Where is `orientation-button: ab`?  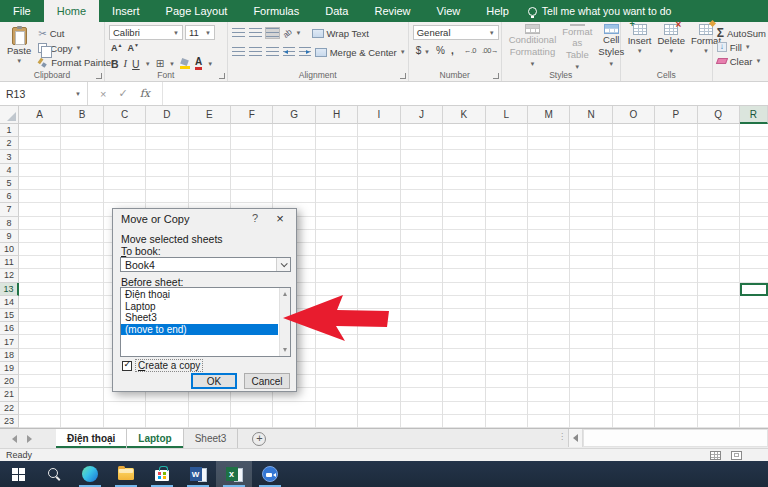 orientation-button: ab is located at coordinates (288, 34).